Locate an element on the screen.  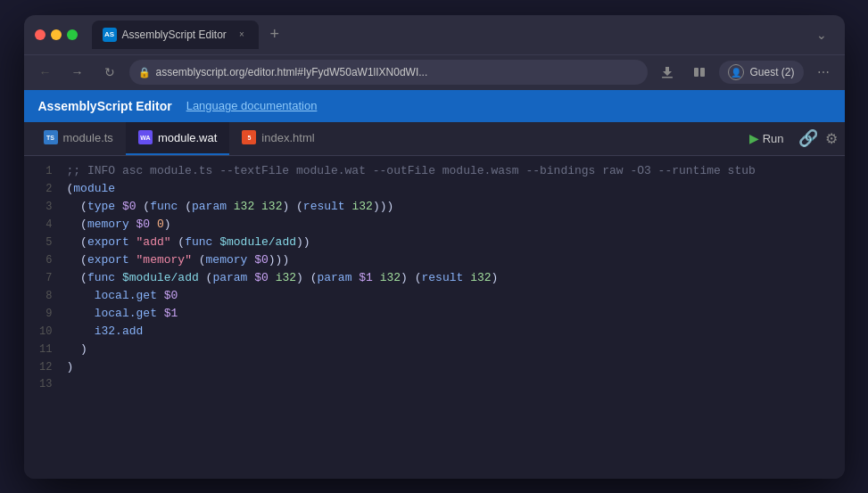
user-label: Guest (2) is located at coordinates (772, 72).